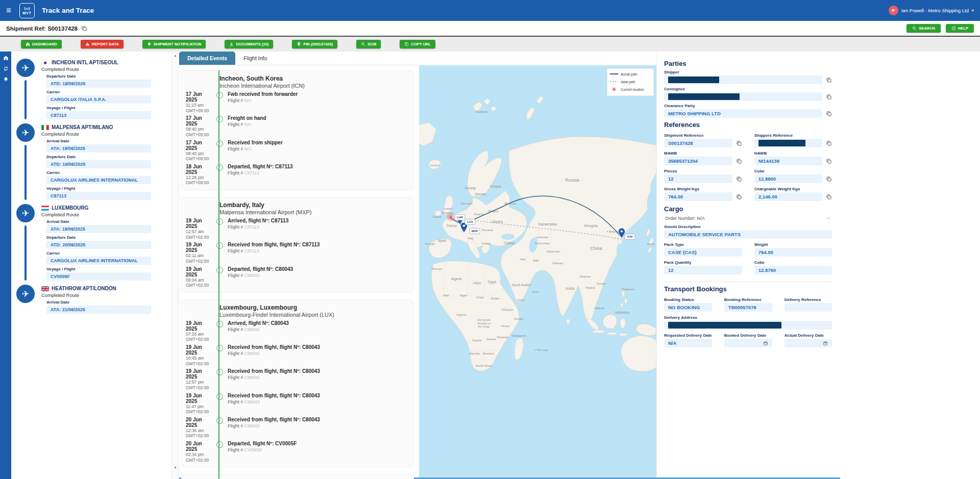  What do you see at coordinates (703, 189) in the screenshot?
I see `field-label: Gross Weight Kgs` at bounding box center [703, 189].